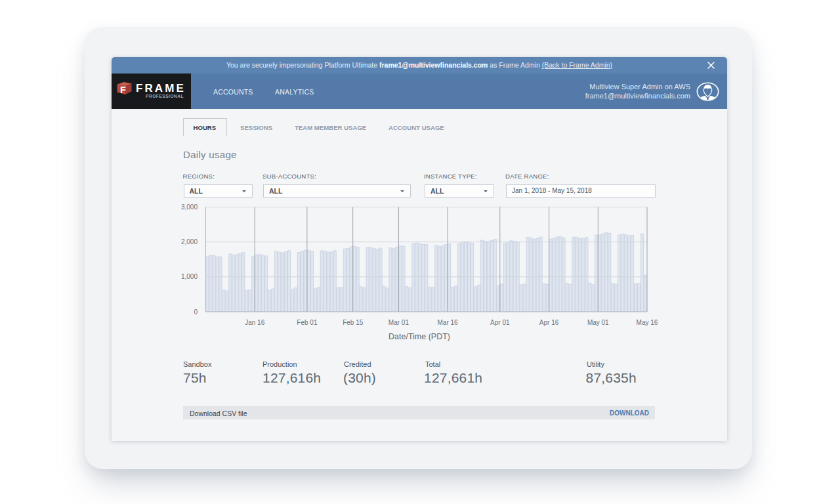 The image size is (840, 504). What do you see at coordinates (196, 312) in the screenshot?
I see `svg-text: 0` at bounding box center [196, 312].